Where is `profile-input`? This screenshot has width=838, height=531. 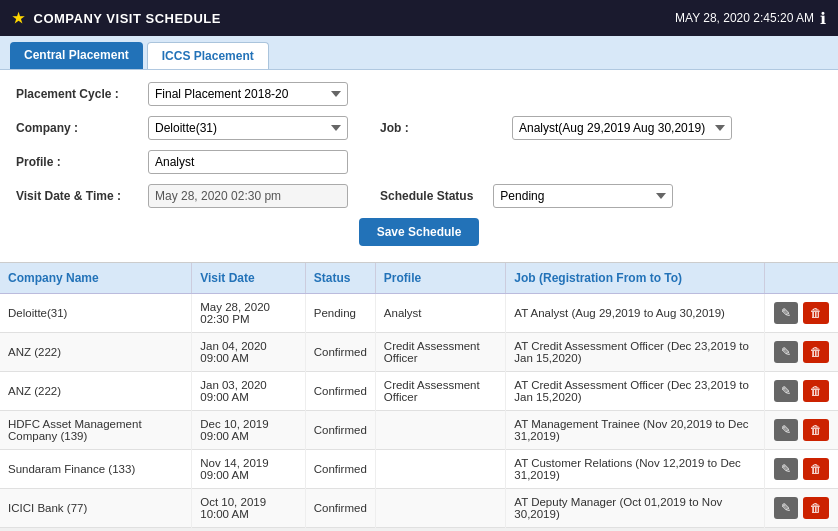
profile-input is located at coordinates (248, 162).